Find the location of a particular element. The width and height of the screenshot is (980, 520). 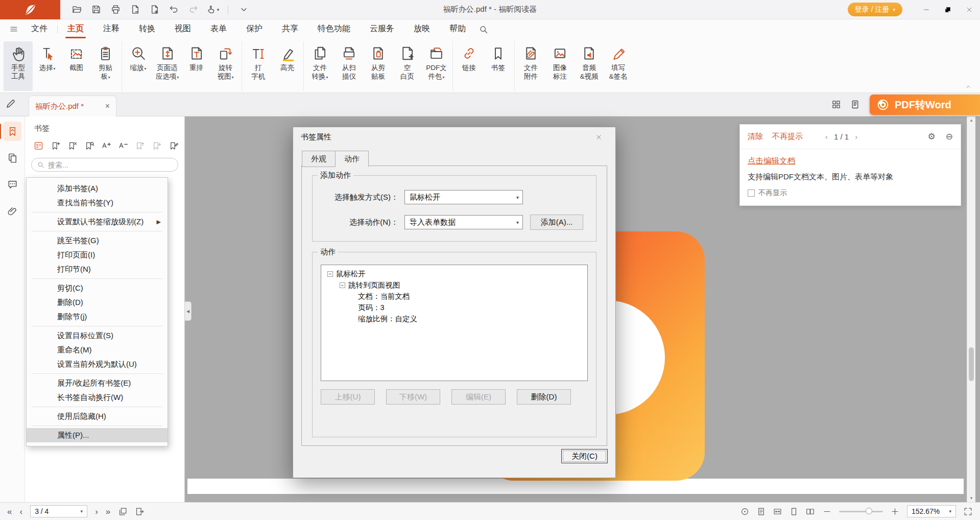

restore-button is located at coordinates (948, 10).